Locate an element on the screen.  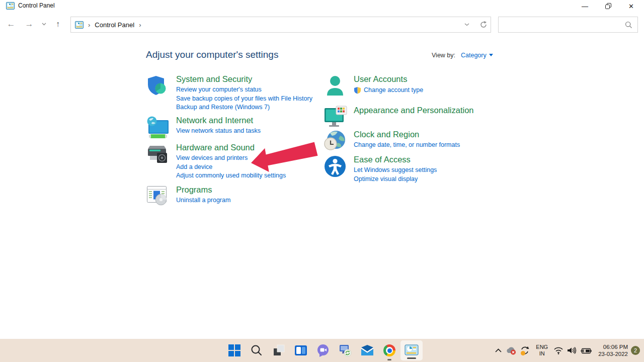
category-user-accounts: User Accounts Change account type is located at coordinates (373, 87).